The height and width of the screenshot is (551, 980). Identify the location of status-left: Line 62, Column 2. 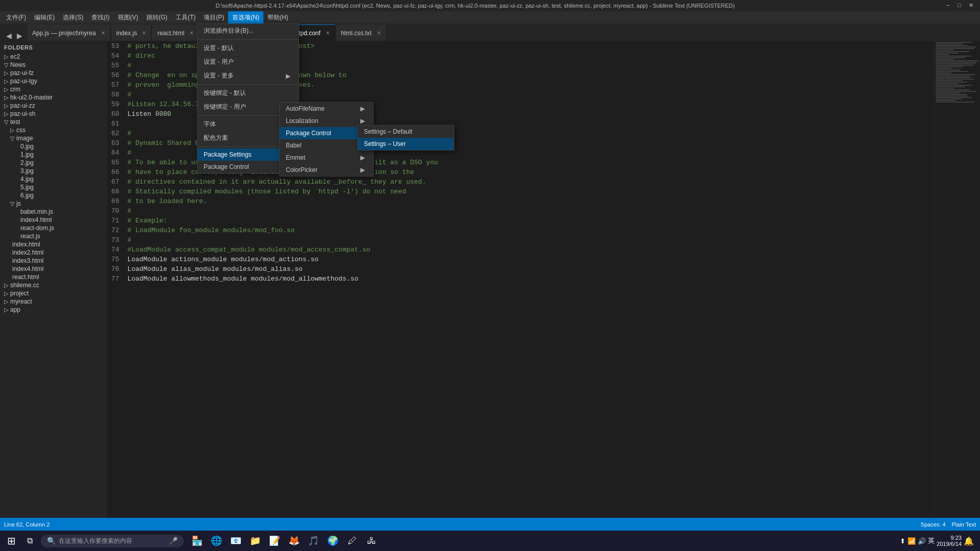
(27, 524).